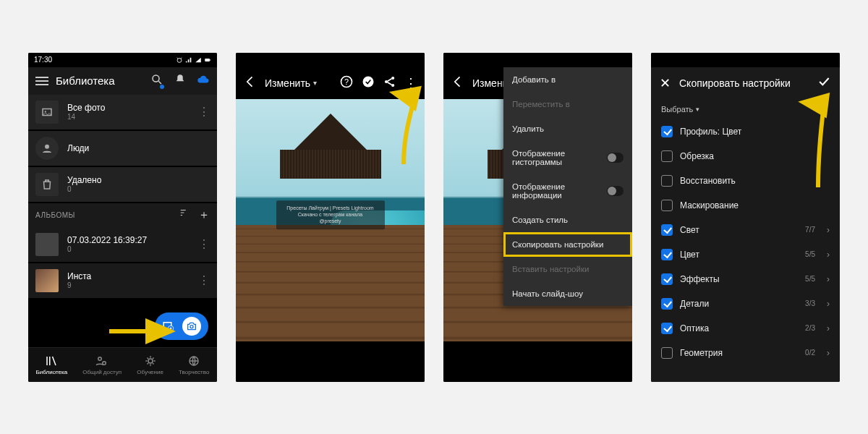 The height and width of the screenshot is (434, 868). I want to click on menu-paste-settings: Вставить настройки, so click(568, 269).